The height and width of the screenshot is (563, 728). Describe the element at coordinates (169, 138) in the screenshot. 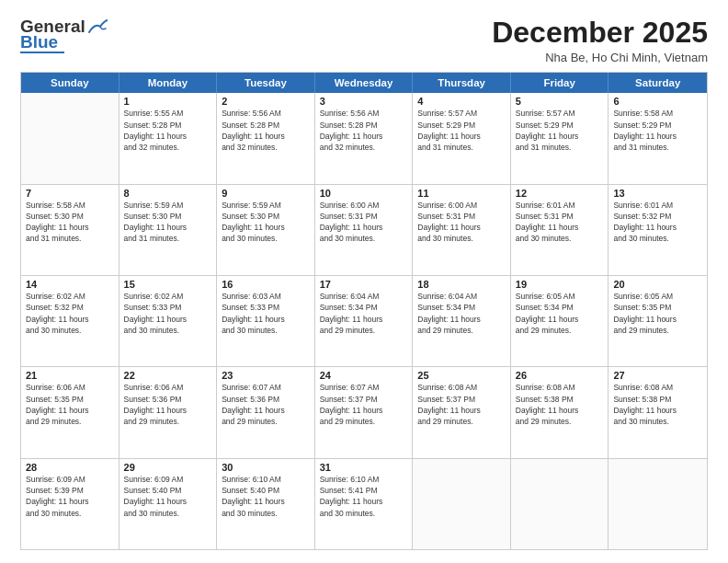

I see `calendar-cell: 1Sunrise: 5:55 AMSunset: 5:28 PMDaylight…` at that location.